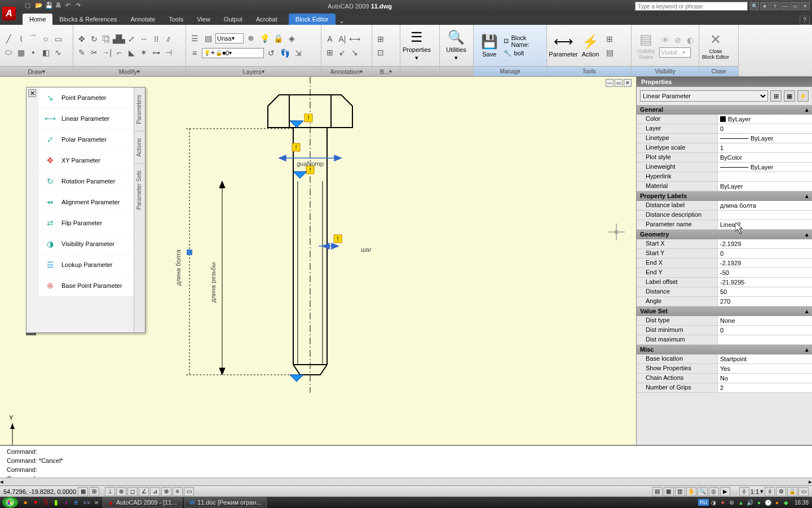 The height and width of the screenshot is (508, 812). Describe the element at coordinates (765, 129) in the screenshot. I see `props-value: 0` at that location.